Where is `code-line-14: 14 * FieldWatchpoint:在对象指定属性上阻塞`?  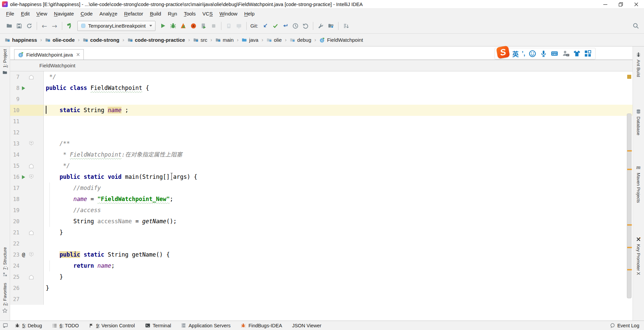 code-line-14: 14 * FieldWatchpoint:在对象指定属性上阻塞 is located at coordinates (321, 155).